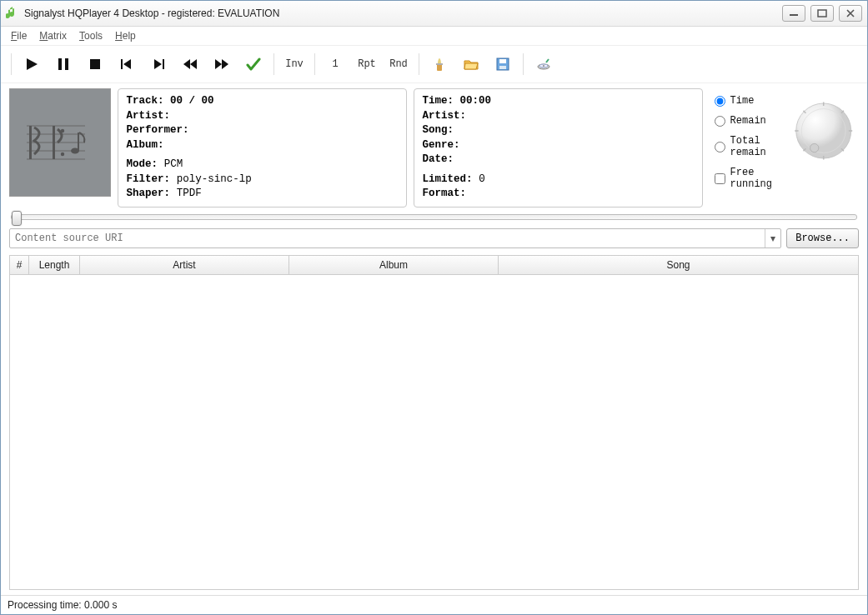 The image size is (868, 615). What do you see at coordinates (679, 265) in the screenshot?
I see `col-song: Song` at bounding box center [679, 265].